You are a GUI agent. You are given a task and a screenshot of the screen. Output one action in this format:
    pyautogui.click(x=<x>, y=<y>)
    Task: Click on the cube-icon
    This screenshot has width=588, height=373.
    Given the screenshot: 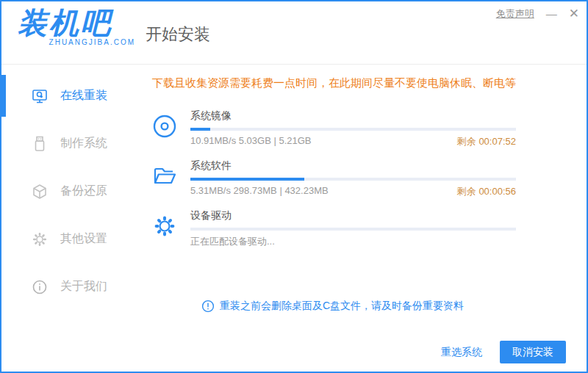 What is the action you would take?
    pyautogui.click(x=40, y=192)
    